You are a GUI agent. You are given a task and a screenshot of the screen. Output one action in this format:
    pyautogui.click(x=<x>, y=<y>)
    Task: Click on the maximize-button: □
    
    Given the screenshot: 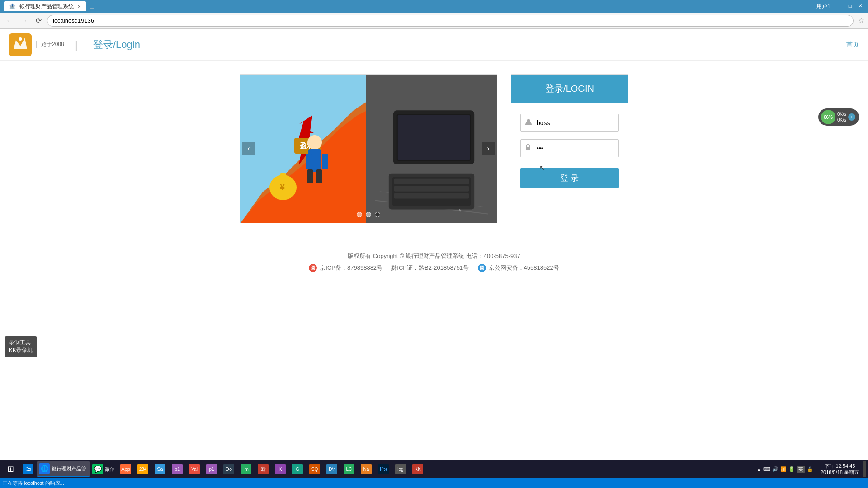 What is the action you would take?
    pyautogui.click(x=850, y=6)
    